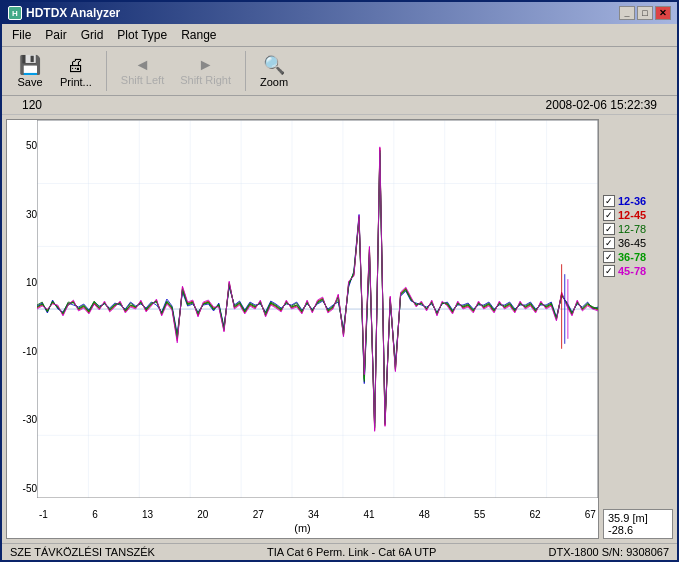 The width and height of the screenshot is (679, 562). What do you see at coordinates (590, 514) in the screenshot?
I see `x-label-67: 67` at bounding box center [590, 514].